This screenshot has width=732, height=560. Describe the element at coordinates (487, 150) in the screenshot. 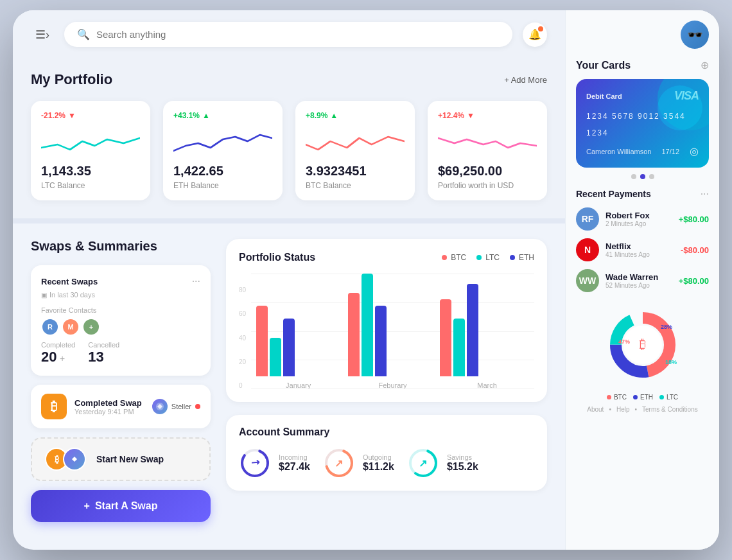

I see `usd-card: +12.4% ▼ $69,250.00 Portfolio worth in U…` at that location.